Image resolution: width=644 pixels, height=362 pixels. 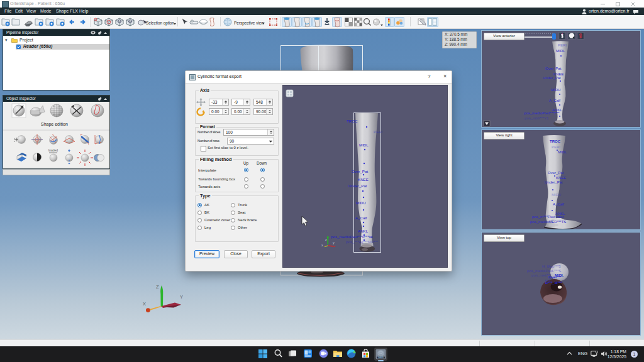 I want to click on svg-text: y, so click(x=333, y=243).